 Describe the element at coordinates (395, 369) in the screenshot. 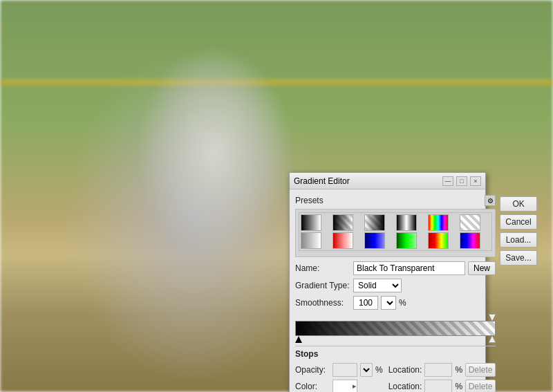

I see `stops-section: Stops Opacity: ▼ % Location: % Delete` at that location.